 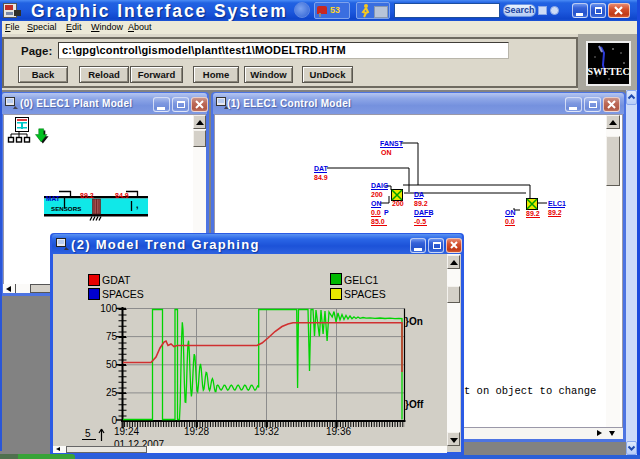 I want to click on svg-text: DAIG, so click(x=380, y=186).